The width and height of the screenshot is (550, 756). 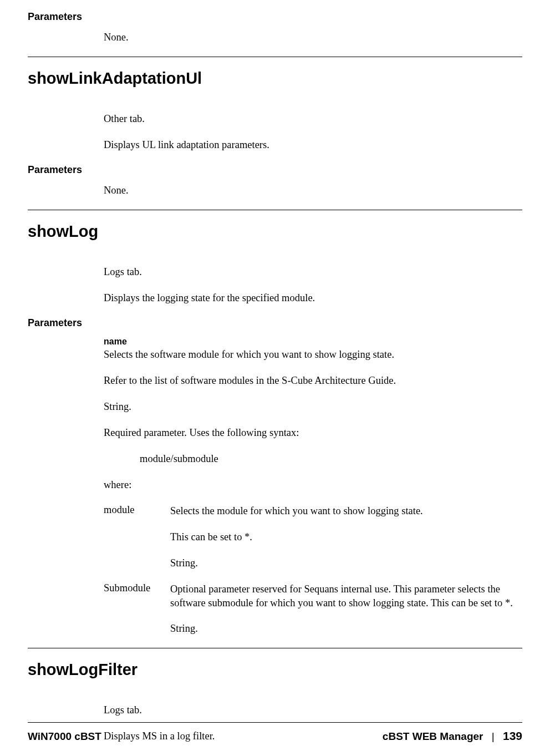 I want to click on body-text: Other tab., so click(x=313, y=119).